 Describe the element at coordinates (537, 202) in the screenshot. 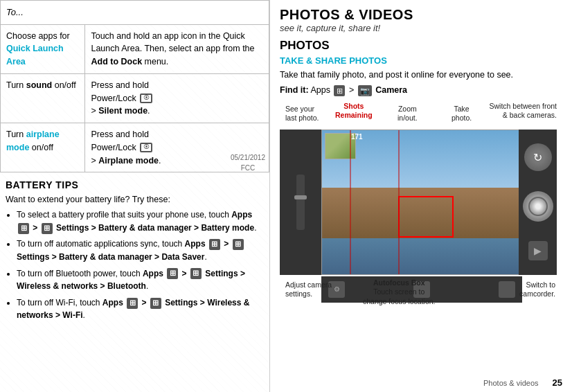

I see `camera-right-controls: ↻ ▶` at that location.